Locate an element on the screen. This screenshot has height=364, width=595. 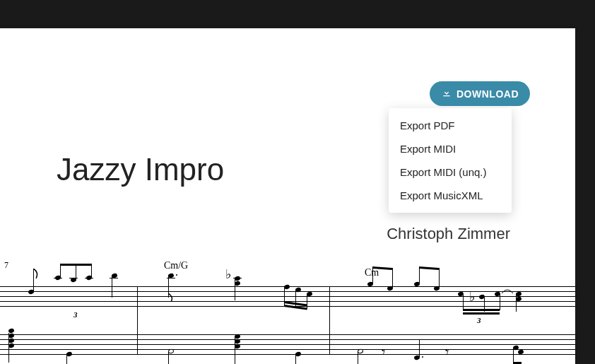
download-menu: Export PDF Export MIDI Export MIDI (unq.… is located at coordinates (450, 160).